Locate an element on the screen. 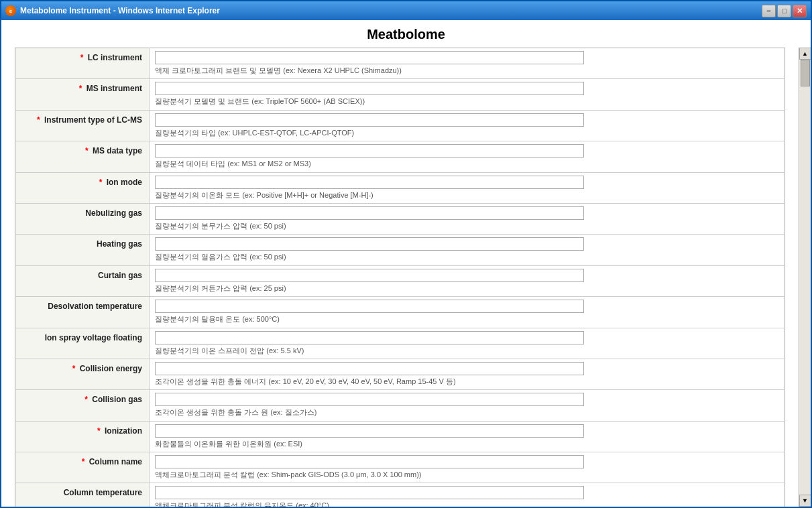  input-cell-ms-instrument: 질량분석기 모델명 및 브랜드 (ex: TripleTOF 5600+ (AB… is located at coordinates (467, 94).